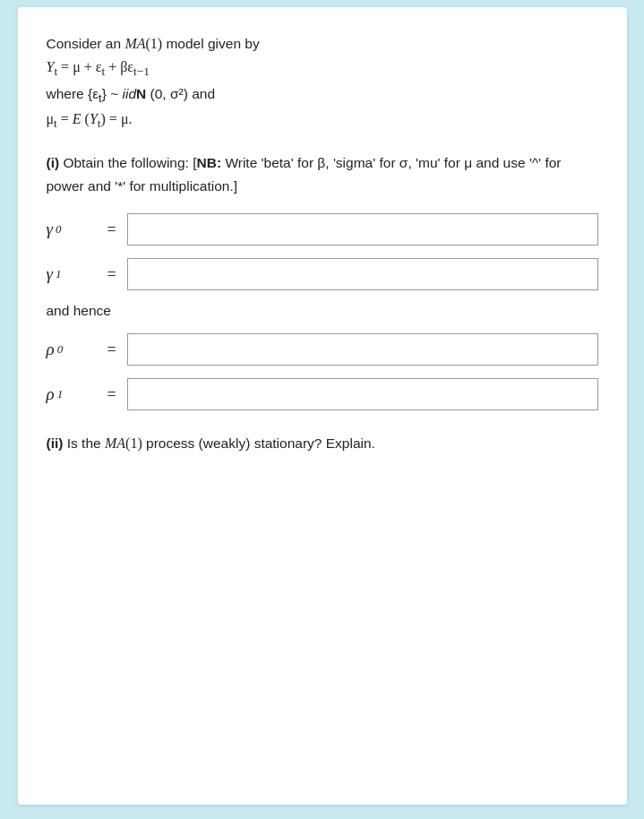 This screenshot has width=644, height=819. What do you see at coordinates (322, 349) in the screenshot?
I see `rho0-row: ρ0 =` at bounding box center [322, 349].